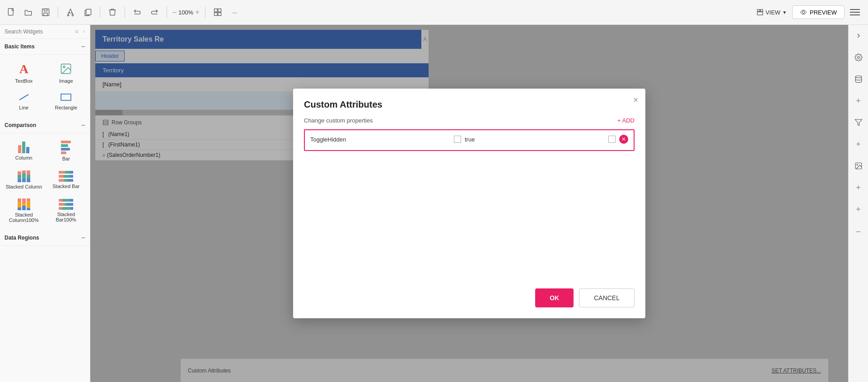 This screenshot has width=868, height=382. Describe the element at coordinates (218, 12) in the screenshot. I see `layout-icon` at that location.